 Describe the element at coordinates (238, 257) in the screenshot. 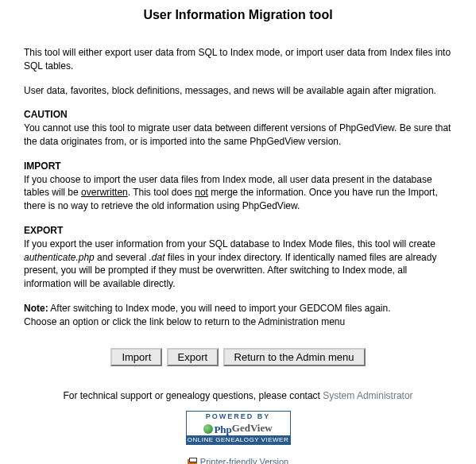

I see `export-section: EXPORT If you export the user informatio…` at that location.